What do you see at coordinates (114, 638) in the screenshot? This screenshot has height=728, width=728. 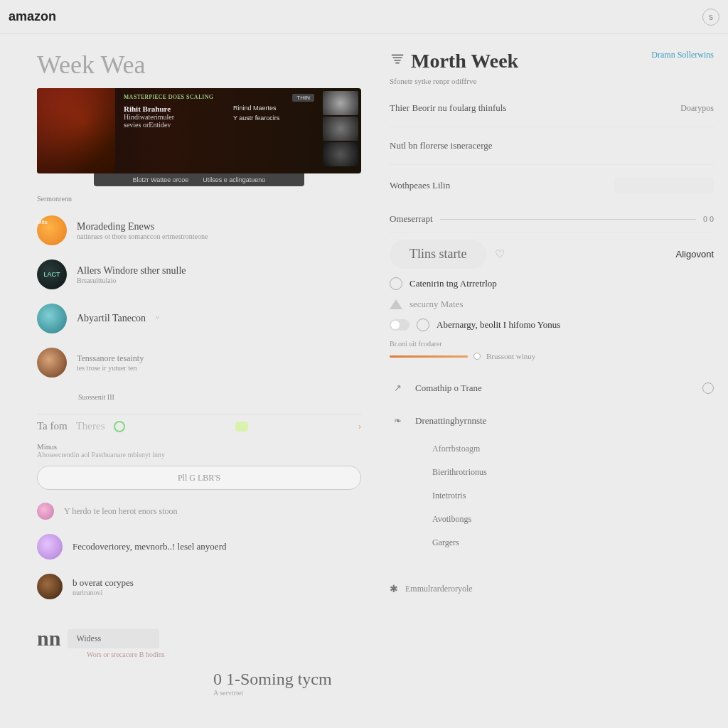 I see `mn-chip: Widess` at bounding box center [114, 638].